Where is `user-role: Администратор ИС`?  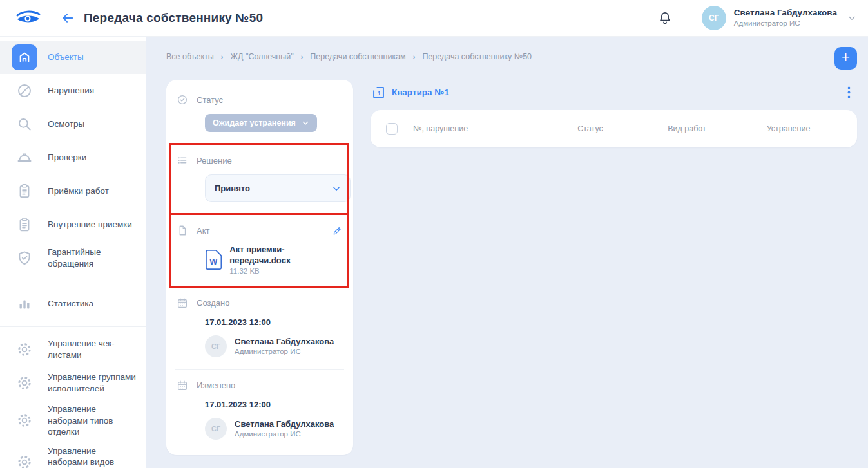
user-role: Администратор ИС is located at coordinates (786, 23).